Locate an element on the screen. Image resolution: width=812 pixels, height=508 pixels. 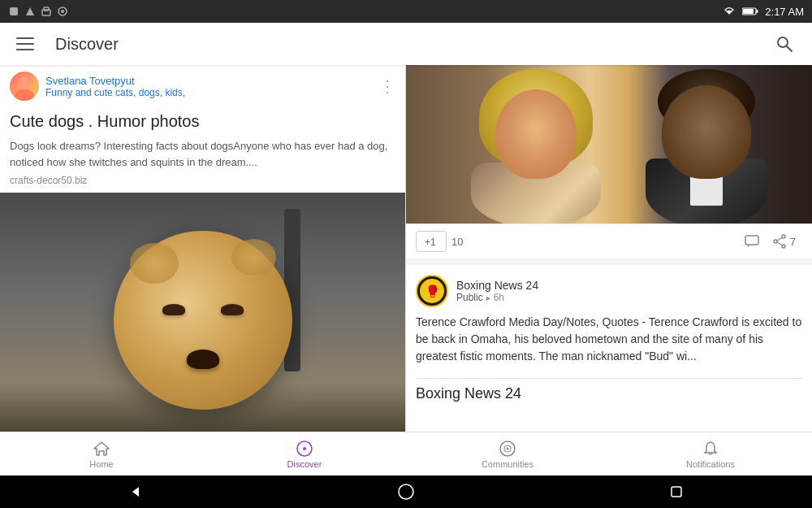
nav-item-notifications: Notifications is located at coordinates (710, 454).